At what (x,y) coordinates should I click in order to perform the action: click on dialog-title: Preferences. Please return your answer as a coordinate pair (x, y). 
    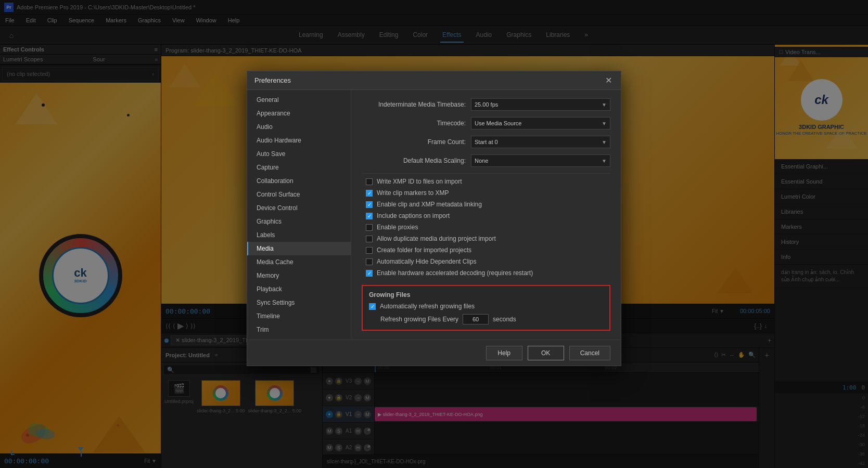
    Looking at the image, I should click on (273, 80).